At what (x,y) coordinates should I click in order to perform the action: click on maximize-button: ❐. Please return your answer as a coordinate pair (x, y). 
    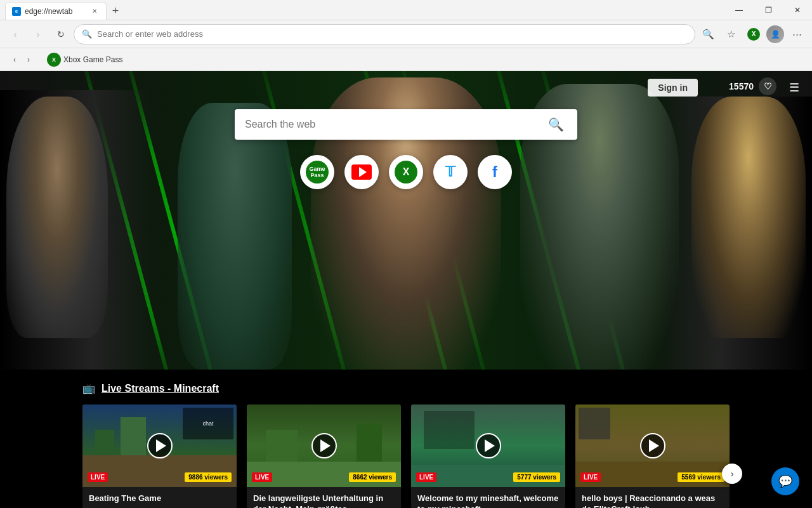
    Looking at the image, I should click on (768, 10).